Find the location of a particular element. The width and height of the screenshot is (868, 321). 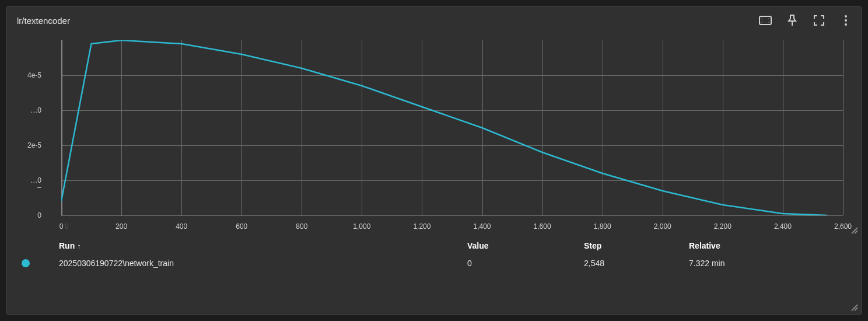

x-tick-label: 1,400 is located at coordinates (482, 226).